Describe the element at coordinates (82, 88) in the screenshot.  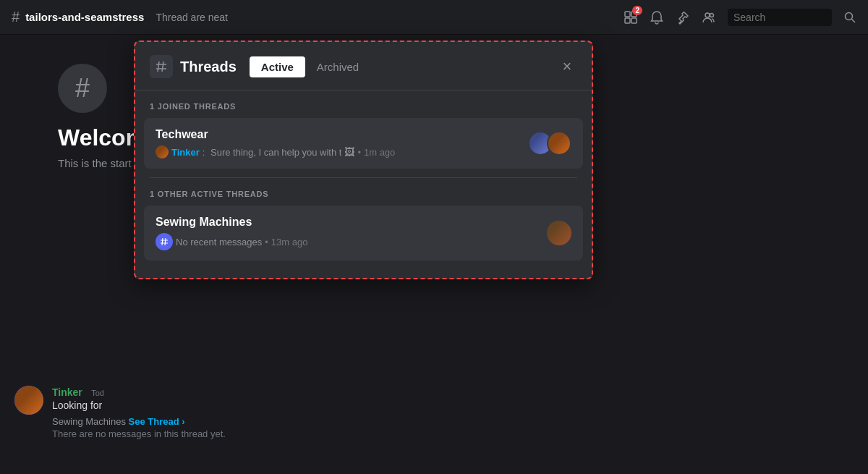
I see `channel-large-icon: #` at that location.